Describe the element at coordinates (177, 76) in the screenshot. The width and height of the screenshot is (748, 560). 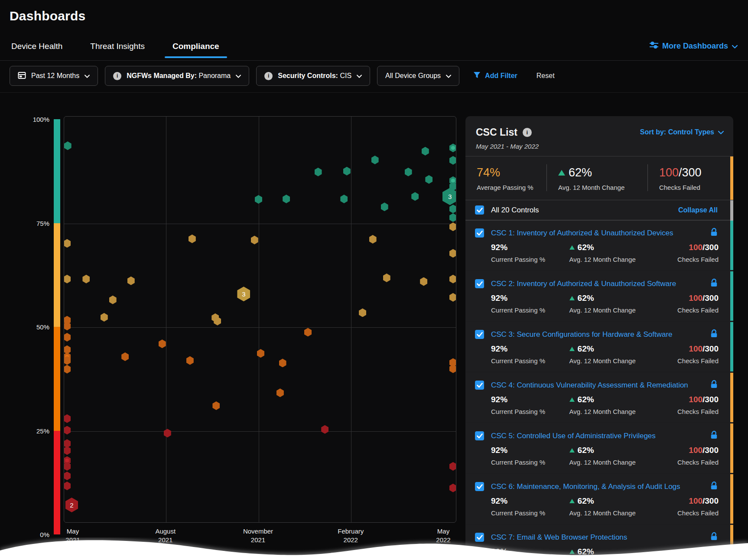
I see `ngfw-managed-by-dropdown: i NGFWs Managed By: Panorama` at that location.